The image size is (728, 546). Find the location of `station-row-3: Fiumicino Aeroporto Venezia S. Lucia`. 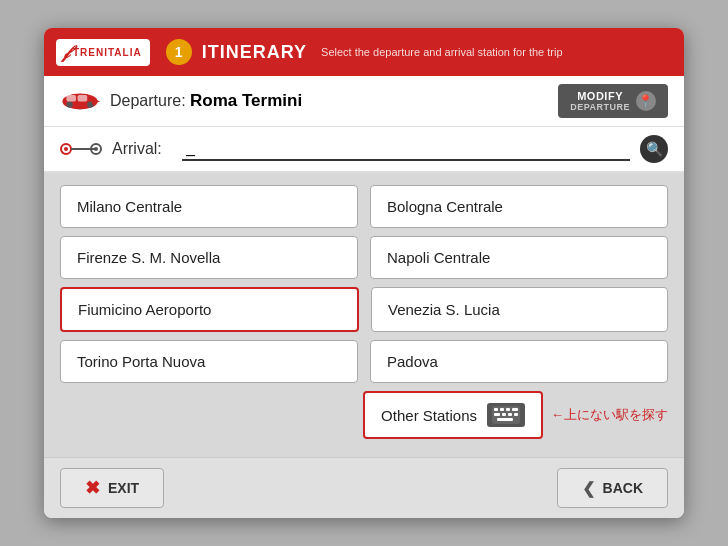

station-row-3: Fiumicino Aeroporto Venezia S. Lucia is located at coordinates (364, 310).